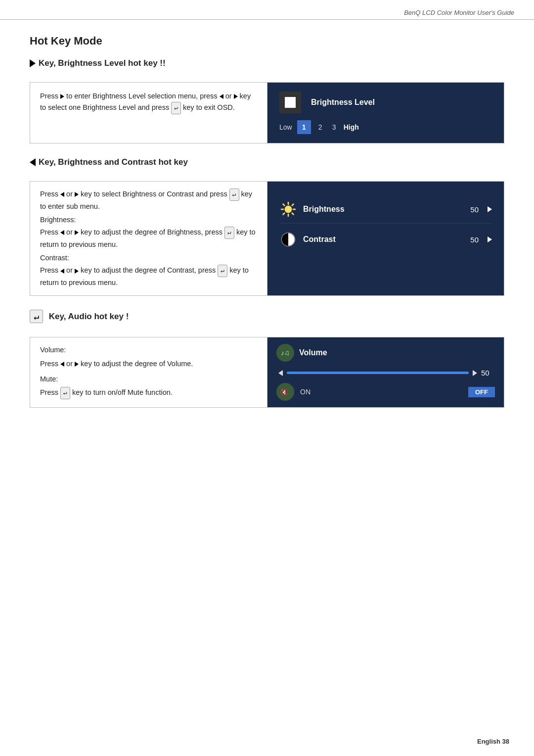  What do you see at coordinates (386, 392) in the screenshot?
I see `mute-row: 🔇 ON OFF` at bounding box center [386, 392].